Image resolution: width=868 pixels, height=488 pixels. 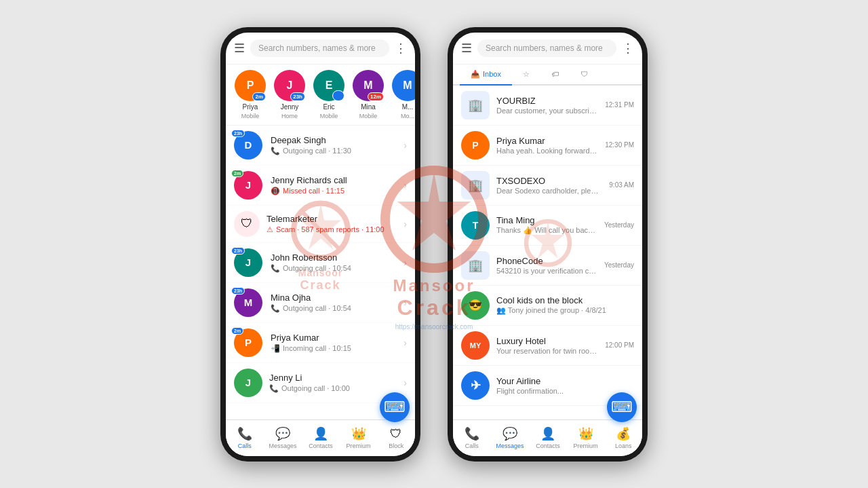 I want to click on msg-time-txsodexo: 9:03 AM, so click(x=621, y=185).